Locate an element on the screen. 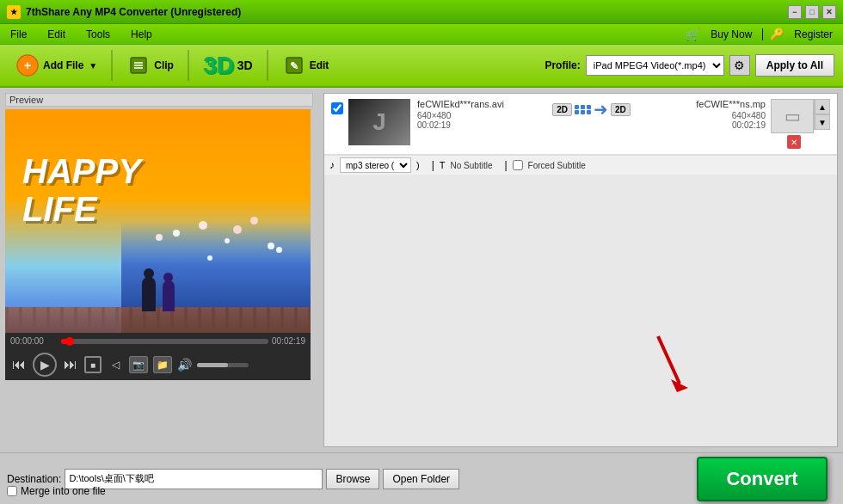  destination-section: Destination: Browse Open Folder is located at coordinates (348, 479).